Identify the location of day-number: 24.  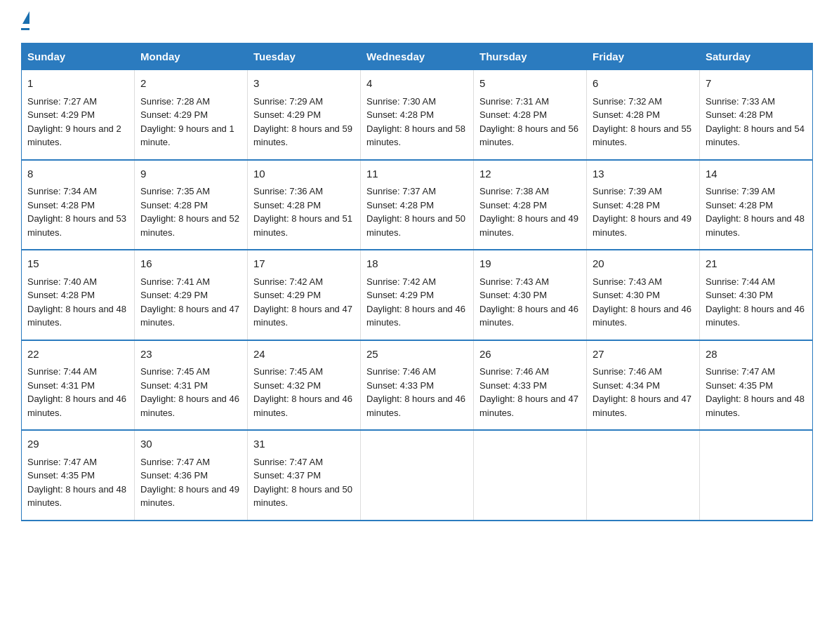
(304, 355).